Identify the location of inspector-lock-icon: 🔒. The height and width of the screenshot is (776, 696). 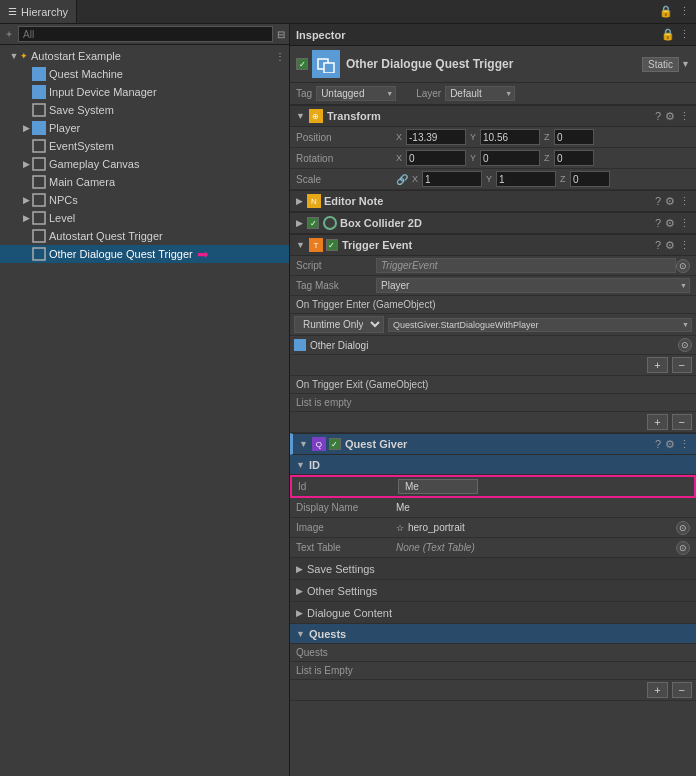
(668, 34).